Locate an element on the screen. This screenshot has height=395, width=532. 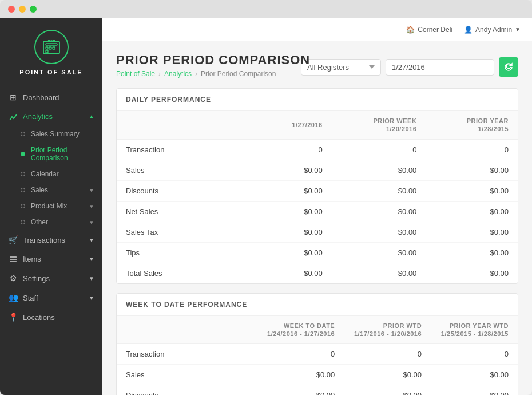
sidebar-item-settings: ⚙ Settings ▼ is located at coordinates (51, 278).